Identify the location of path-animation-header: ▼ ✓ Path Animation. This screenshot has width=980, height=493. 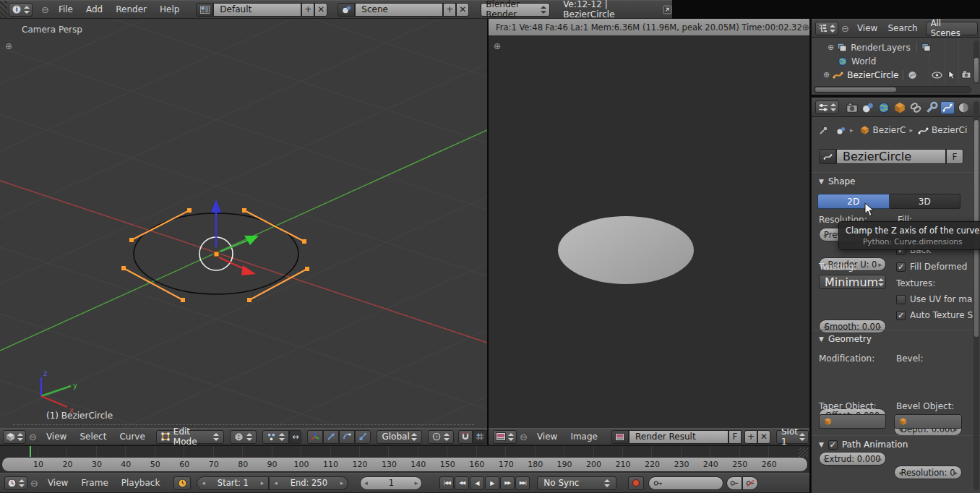
(863, 445).